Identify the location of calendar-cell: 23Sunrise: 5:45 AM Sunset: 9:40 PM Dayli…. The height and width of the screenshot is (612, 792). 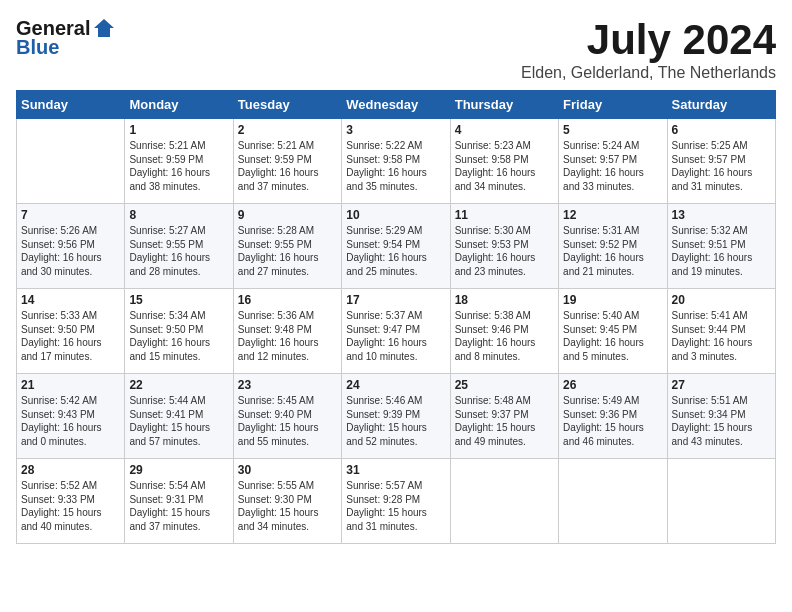
(287, 416).